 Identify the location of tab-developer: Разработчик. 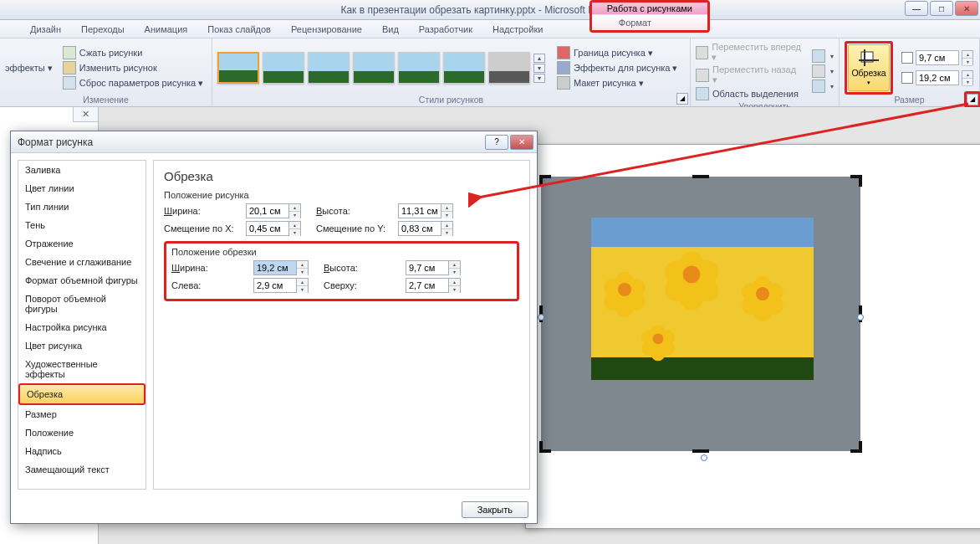
(446, 29).